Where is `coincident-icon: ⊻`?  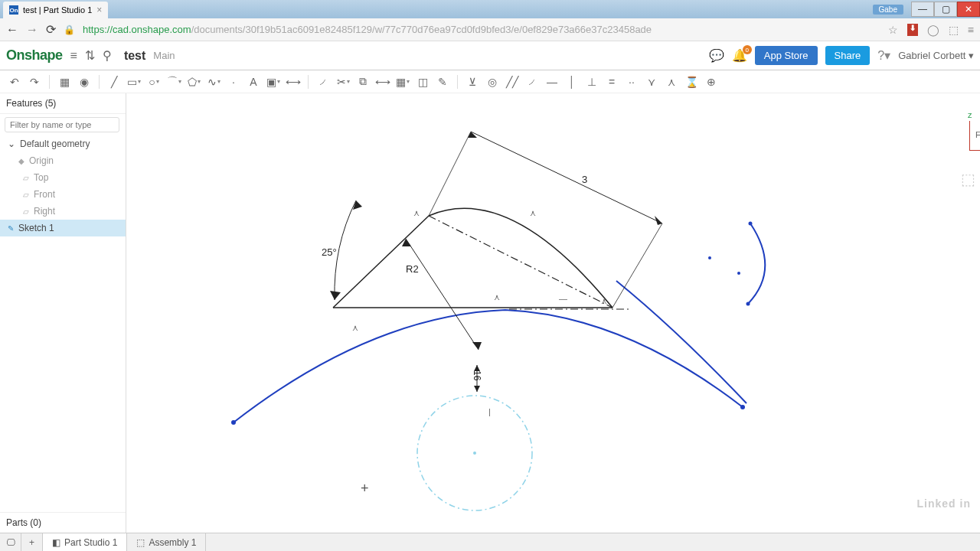
coincident-icon: ⊻ is located at coordinates (472, 82).